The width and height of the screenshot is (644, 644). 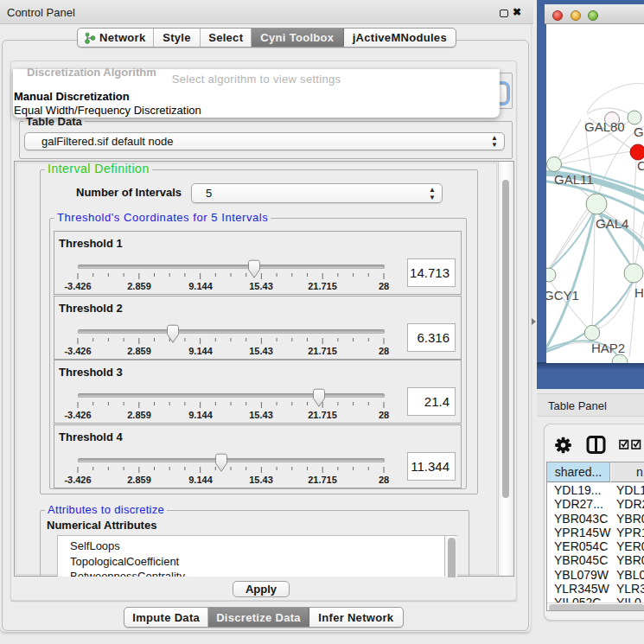 What do you see at coordinates (639, 131) in the screenshot?
I see `svg-text: G.` at bounding box center [639, 131].